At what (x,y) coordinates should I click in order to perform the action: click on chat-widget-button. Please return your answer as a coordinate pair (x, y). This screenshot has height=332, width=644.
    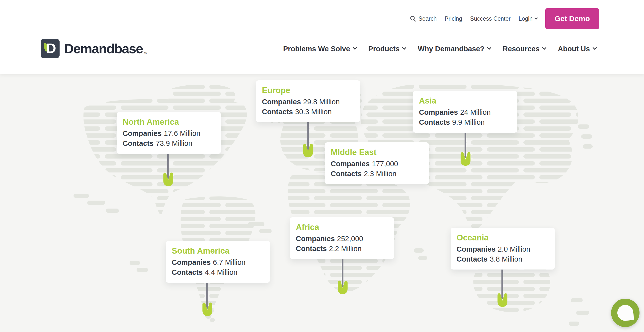
    Looking at the image, I should click on (625, 313).